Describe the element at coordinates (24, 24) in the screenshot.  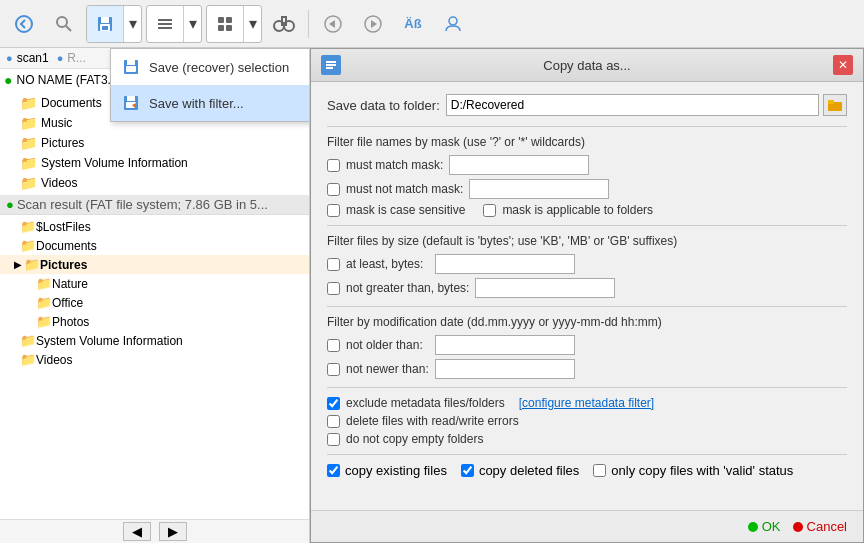
I see `back-button` at that location.